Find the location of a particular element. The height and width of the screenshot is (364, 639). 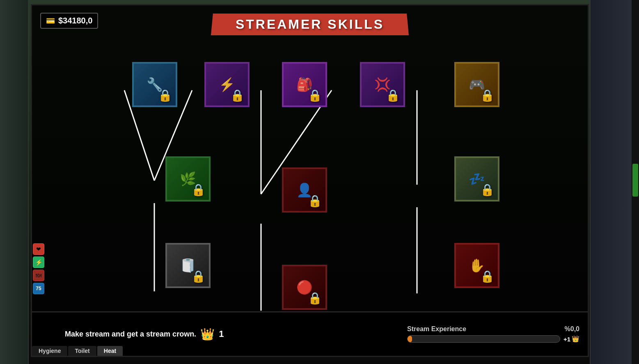

money-icon: 💳 is located at coordinates (50, 21).